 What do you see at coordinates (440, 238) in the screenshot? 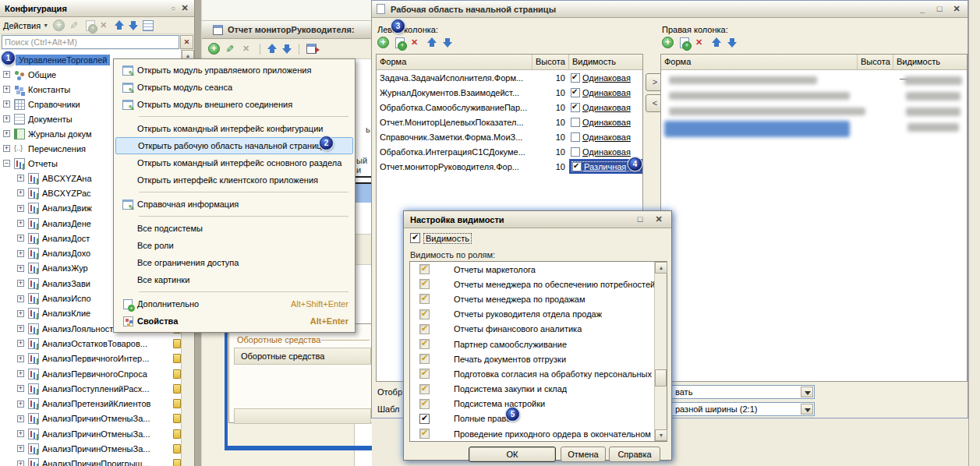
I see `visibility-checkbox-row: Видимость` at bounding box center [440, 238].